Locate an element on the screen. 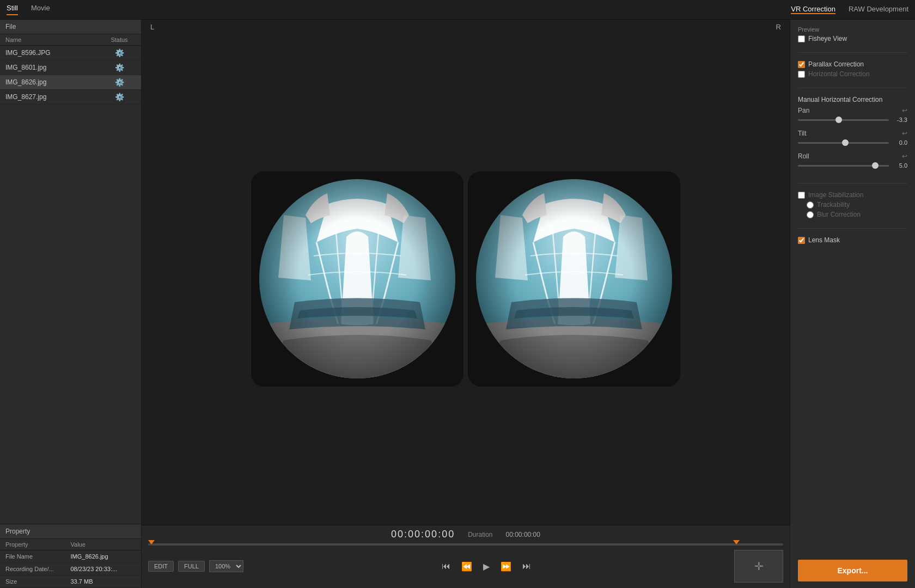 This screenshot has width=915, height=588. transport-bar: 00:00:00:00 Duration 00:00:00:00 EDIT FU… is located at coordinates (466, 556).